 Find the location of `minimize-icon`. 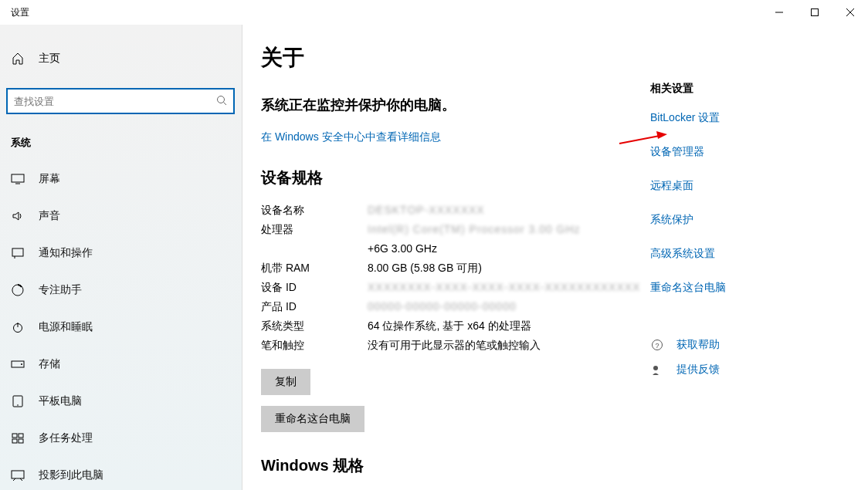

minimize-icon is located at coordinates (779, 12).